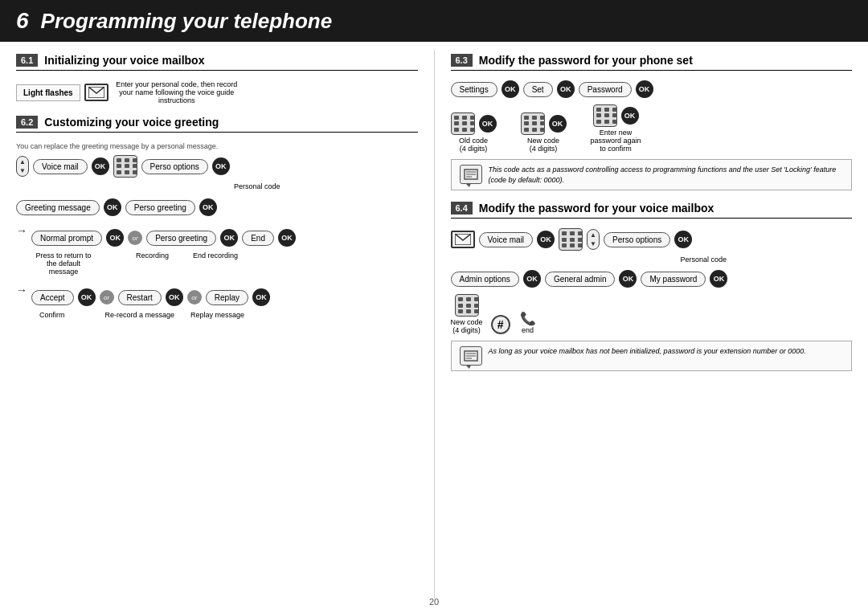  Describe the element at coordinates (174, 297) in the screenshot. I see `ok-btn-9: OK` at that location.